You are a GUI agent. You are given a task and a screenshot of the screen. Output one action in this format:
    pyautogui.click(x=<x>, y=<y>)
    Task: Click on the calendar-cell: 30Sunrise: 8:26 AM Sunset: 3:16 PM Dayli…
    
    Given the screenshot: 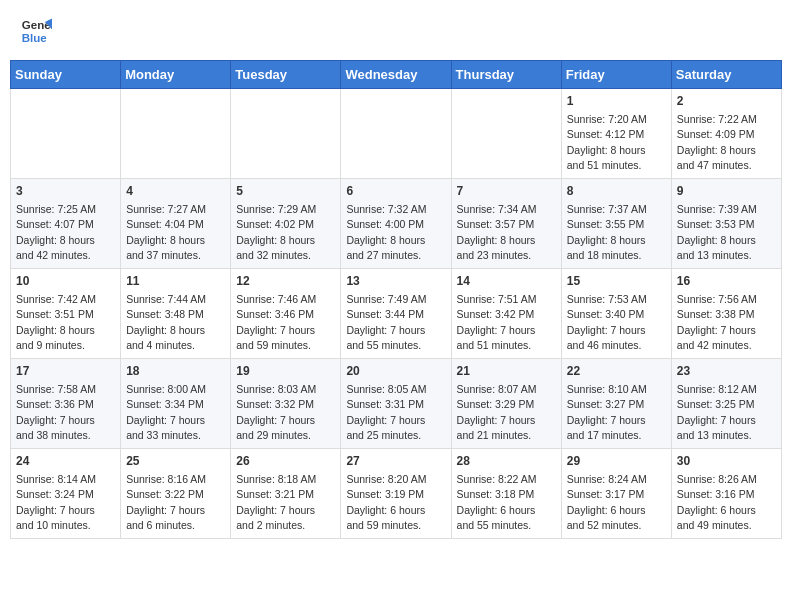 What is the action you would take?
    pyautogui.click(x=726, y=494)
    